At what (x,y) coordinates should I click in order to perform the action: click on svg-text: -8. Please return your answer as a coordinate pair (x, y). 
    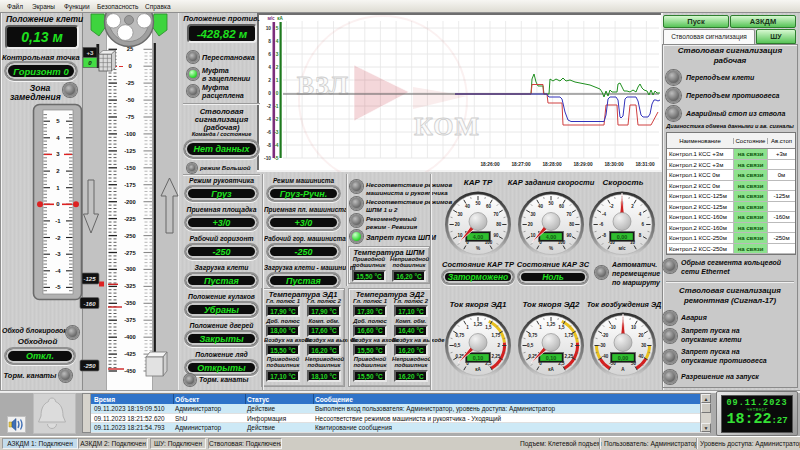
    Looking at the image, I should click on (270, 146).